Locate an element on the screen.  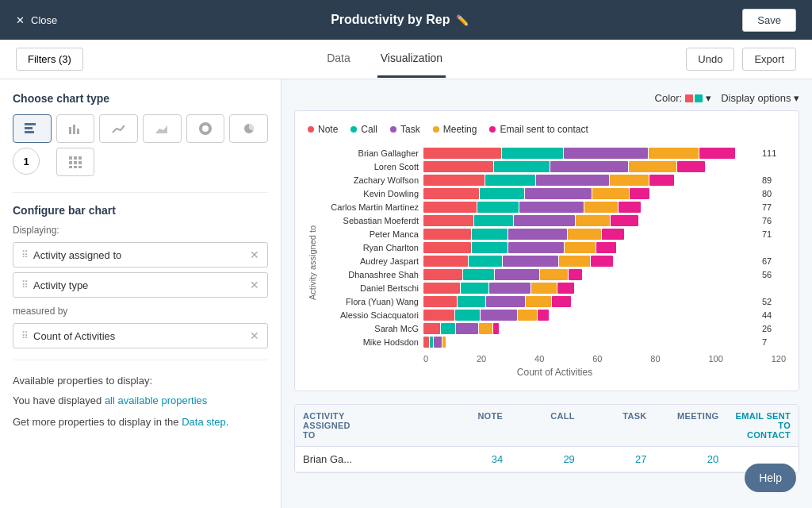
bar-label: Alessio Sciacquatori is located at coordinates (371, 315).